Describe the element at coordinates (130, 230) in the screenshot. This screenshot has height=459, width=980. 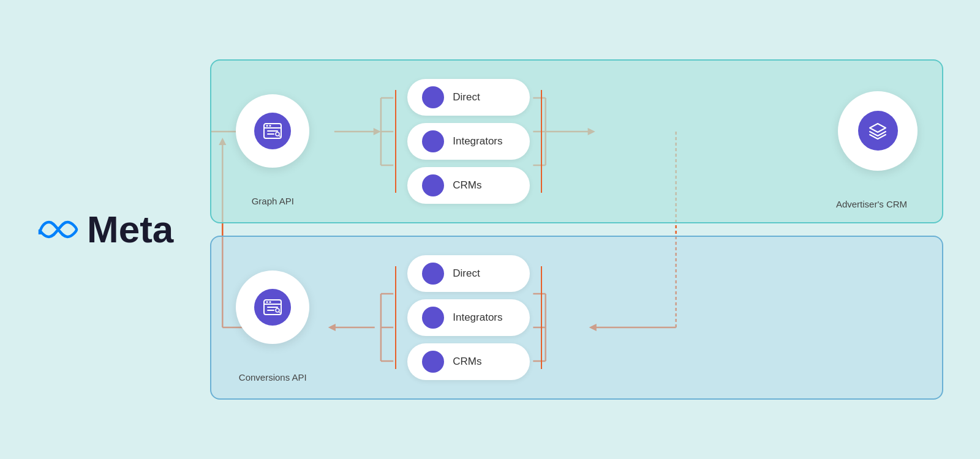
I see `meta-logo-text: Meta` at that location.